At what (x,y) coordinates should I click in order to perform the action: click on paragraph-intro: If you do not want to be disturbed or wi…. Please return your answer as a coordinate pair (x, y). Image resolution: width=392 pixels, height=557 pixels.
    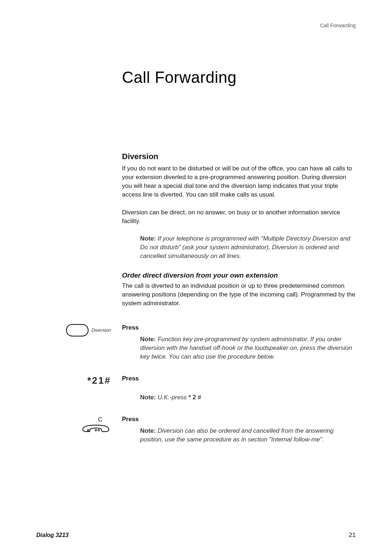
    Looking at the image, I should click on (239, 182).